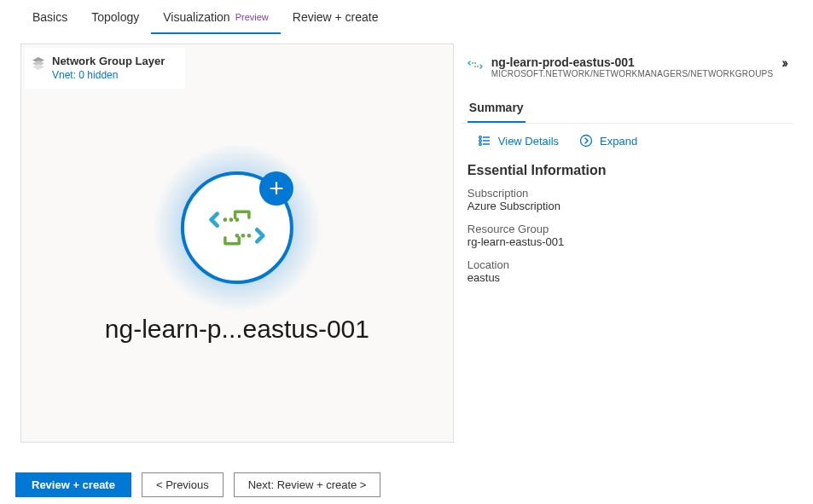 Image resolution: width=813 pixels, height=504 pixels. I want to click on details-header: ng-learn-prod-eastus-001 MICROSOFT.NETWO…, so click(626, 72).